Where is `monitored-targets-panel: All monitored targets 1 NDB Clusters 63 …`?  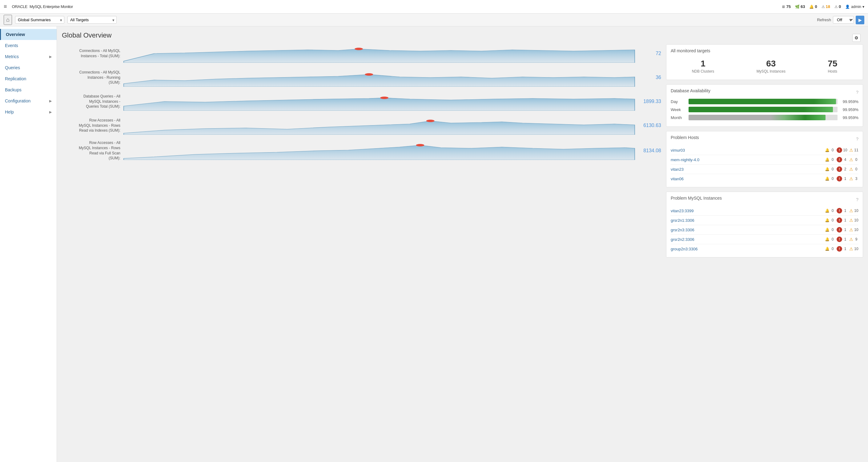 monitored-targets-panel: All monitored targets 1 NDB Clusters 63 … is located at coordinates (765, 62).